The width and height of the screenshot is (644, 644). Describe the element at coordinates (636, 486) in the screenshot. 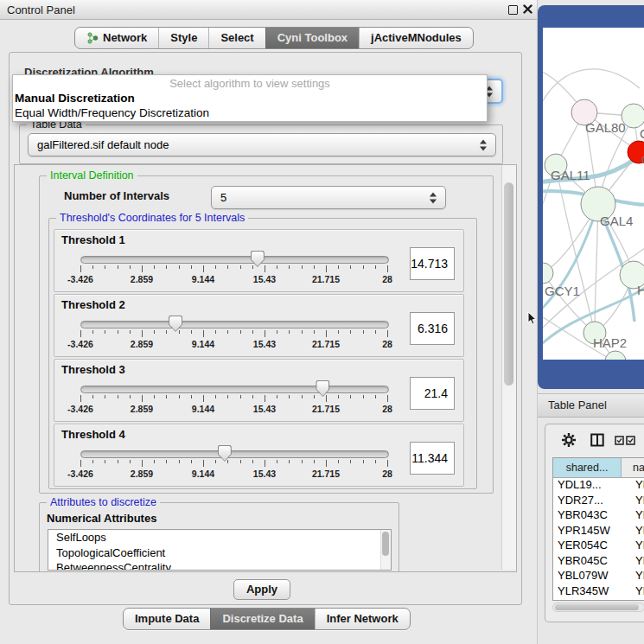

I see `table-cell: YDL1` at that location.